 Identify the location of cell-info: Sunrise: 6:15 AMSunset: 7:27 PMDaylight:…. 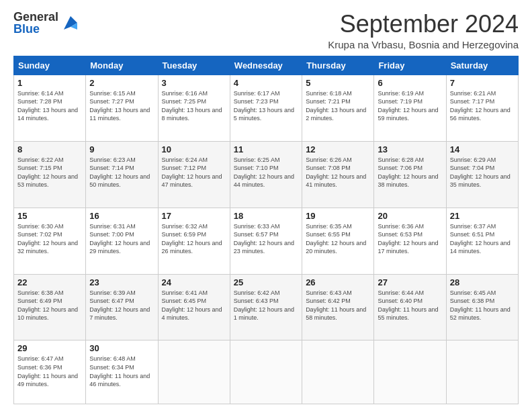
(122, 106).